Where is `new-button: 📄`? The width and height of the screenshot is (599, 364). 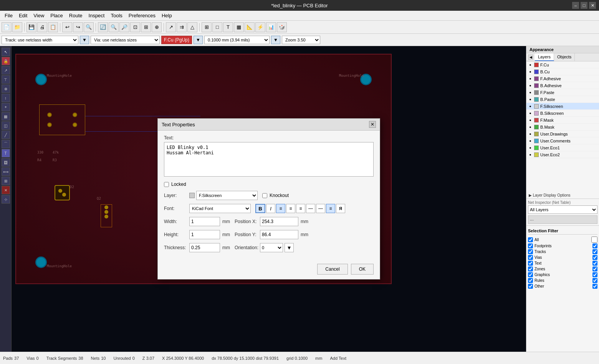 new-button: 📄 is located at coordinates (7, 27).